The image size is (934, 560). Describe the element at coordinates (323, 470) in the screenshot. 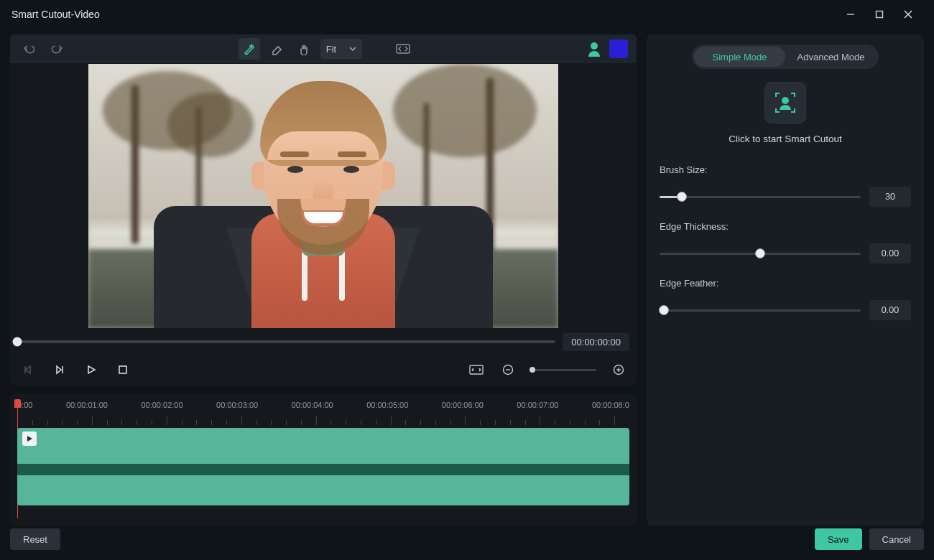

I see `track-divider` at that location.